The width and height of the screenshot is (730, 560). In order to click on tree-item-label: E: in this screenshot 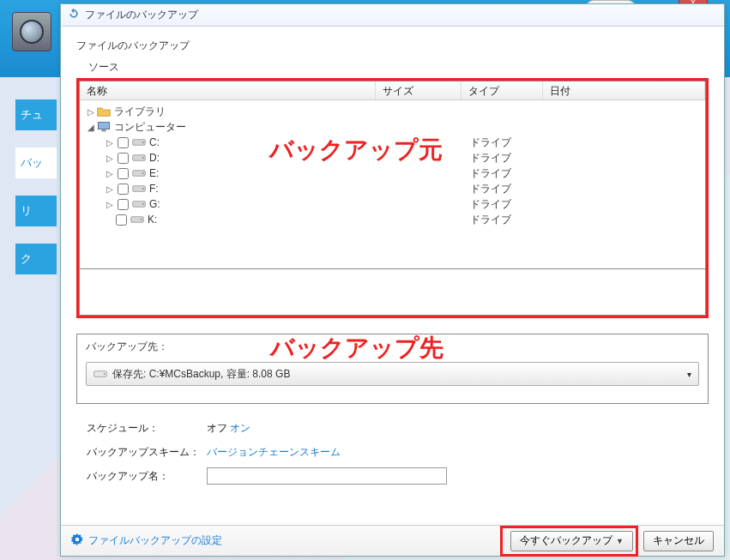, I will do `click(154, 173)`.